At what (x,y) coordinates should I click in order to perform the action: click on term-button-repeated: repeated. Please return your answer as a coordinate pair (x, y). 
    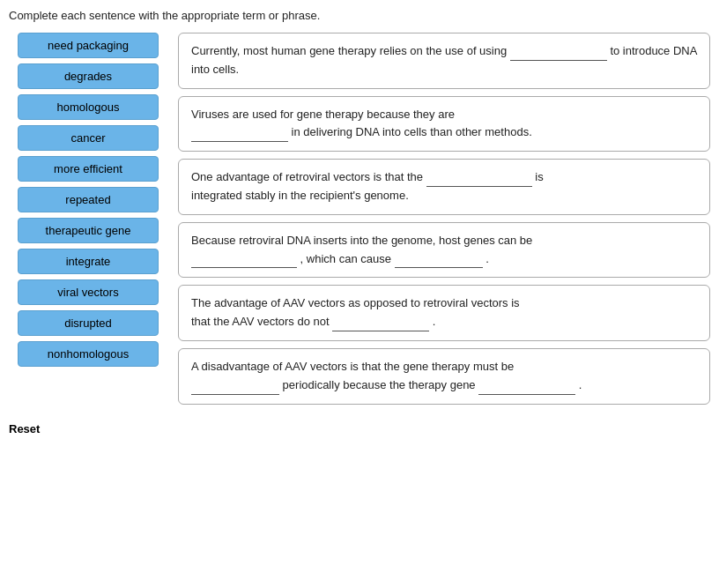
    Looking at the image, I should click on (88, 199).